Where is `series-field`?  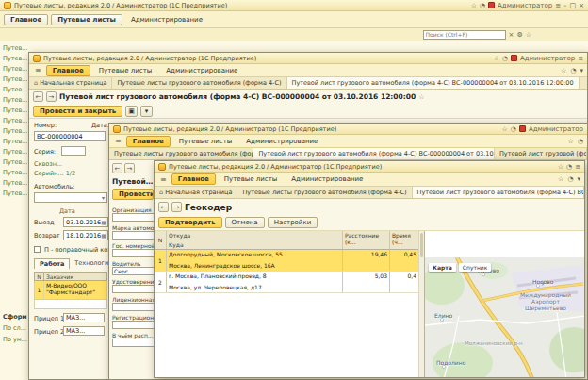
series-field is located at coordinates (74, 151).